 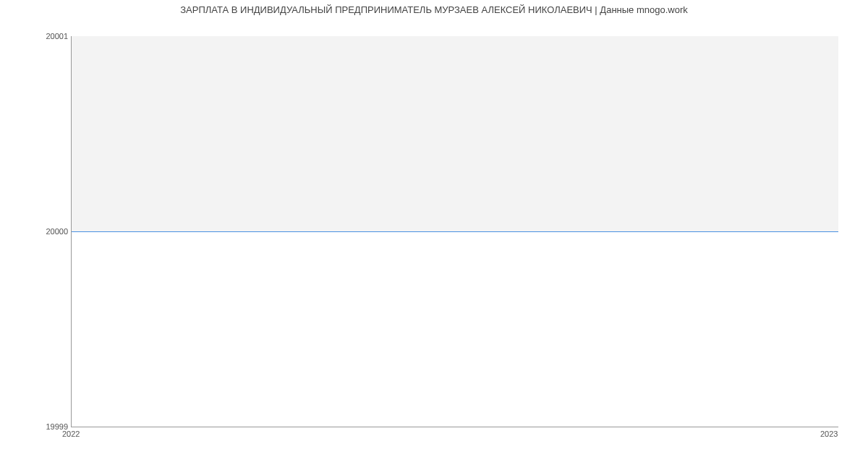 What do you see at coordinates (71, 434) in the screenshot?
I see `x-tick-label: 2022` at bounding box center [71, 434].